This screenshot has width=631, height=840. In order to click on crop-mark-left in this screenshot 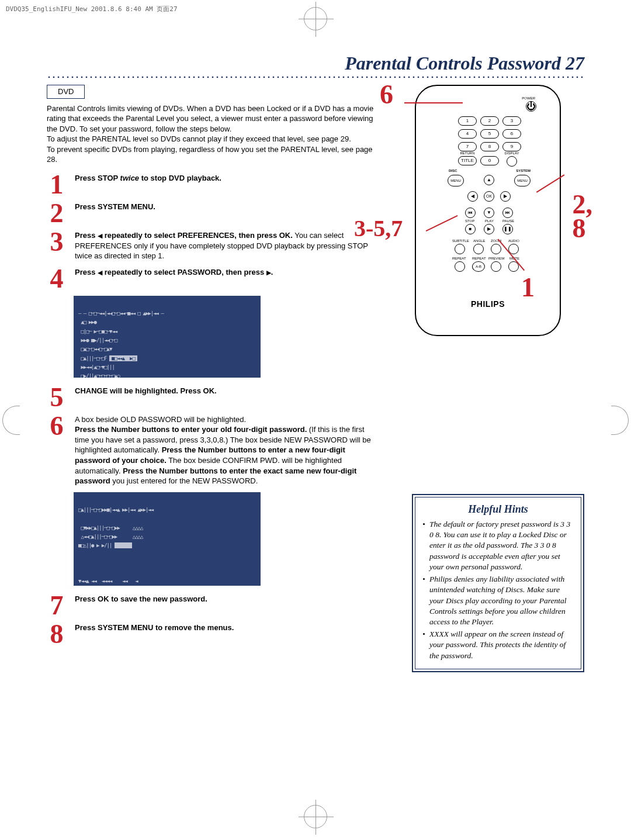, I will do `click(11, 420)`.